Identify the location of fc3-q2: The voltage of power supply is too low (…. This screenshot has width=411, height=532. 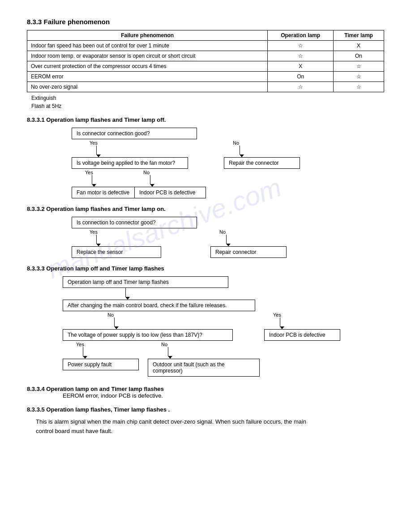
(148, 335).